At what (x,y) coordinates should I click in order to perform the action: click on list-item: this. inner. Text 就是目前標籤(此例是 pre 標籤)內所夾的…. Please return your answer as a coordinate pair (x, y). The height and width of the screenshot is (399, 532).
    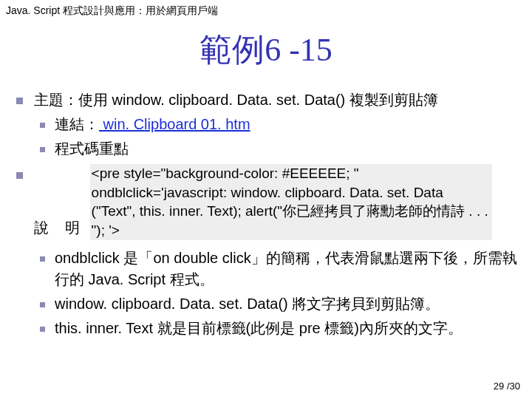
    Looking at the image, I should click on (278, 328).